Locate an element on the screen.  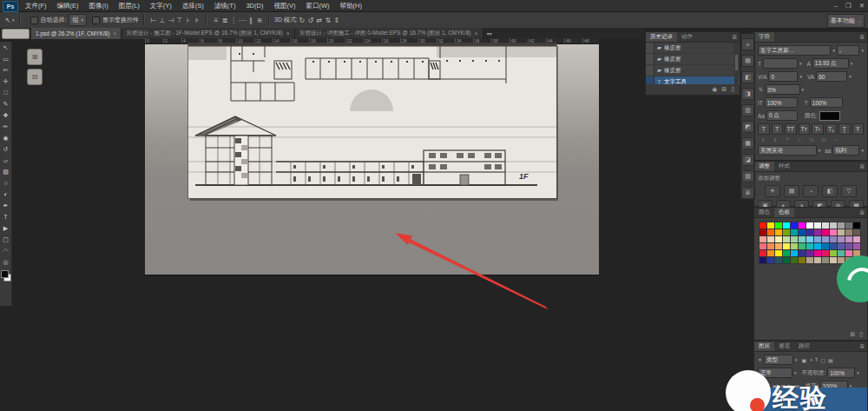
menu-item: 帮助(H) is located at coordinates (351, 5).